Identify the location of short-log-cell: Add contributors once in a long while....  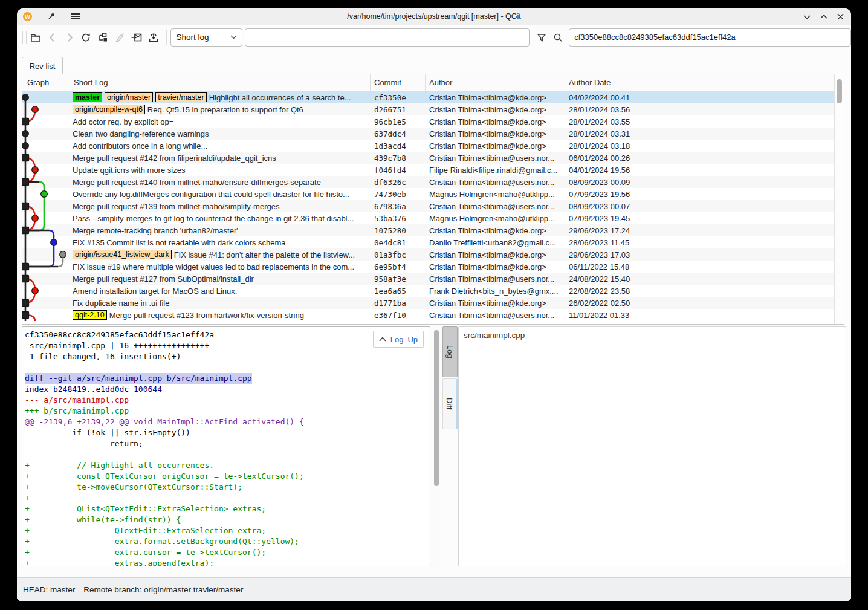
(220, 146).